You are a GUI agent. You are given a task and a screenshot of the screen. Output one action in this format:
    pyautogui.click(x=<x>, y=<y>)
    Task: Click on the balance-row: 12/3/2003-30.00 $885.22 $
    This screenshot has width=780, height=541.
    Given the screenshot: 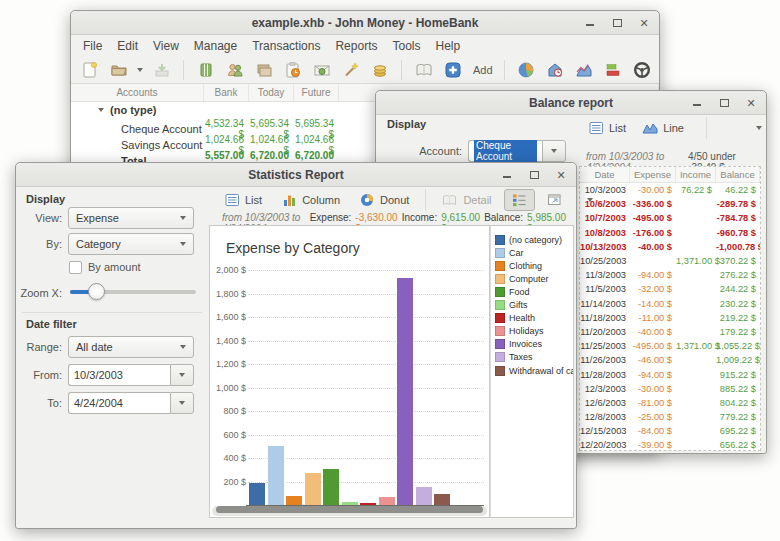 What is the action you would take?
    pyautogui.click(x=670, y=389)
    